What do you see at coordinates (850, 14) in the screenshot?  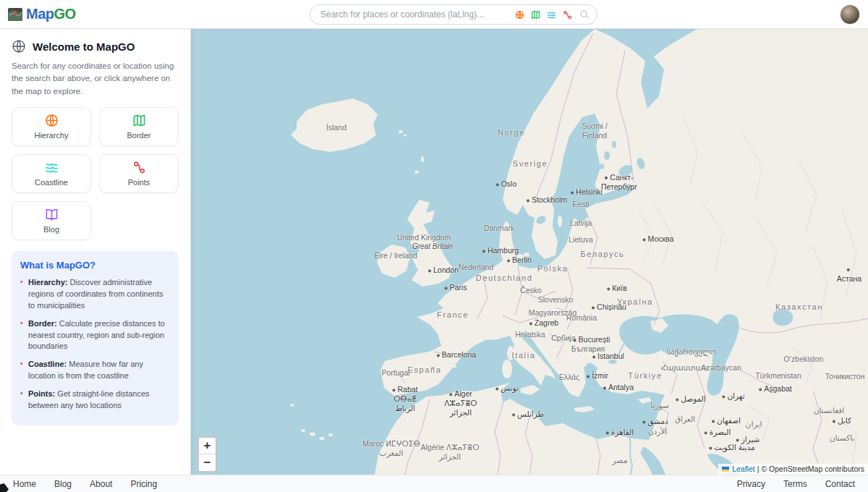 I see `user-avatar` at bounding box center [850, 14].